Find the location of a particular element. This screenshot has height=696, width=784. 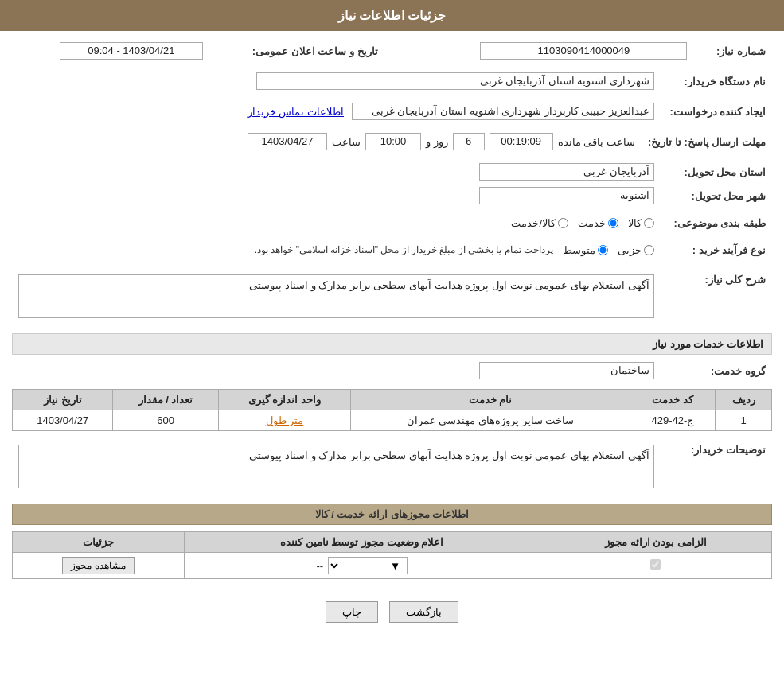

datetime-input: 1403/04/21 - 09:04 is located at coordinates (131, 51).